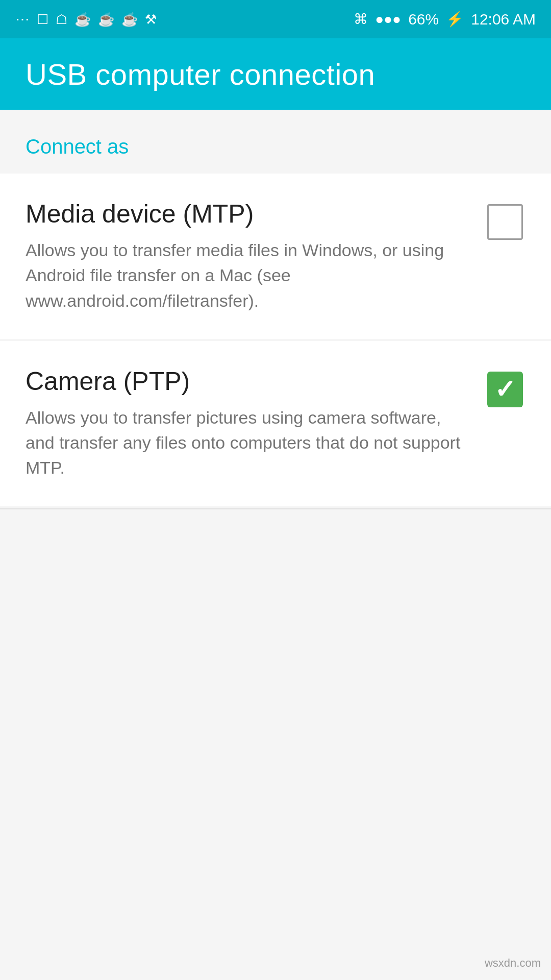 This screenshot has height=980, width=551. I want to click on ptp-checkbox-checked: ✓, so click(505, 389).